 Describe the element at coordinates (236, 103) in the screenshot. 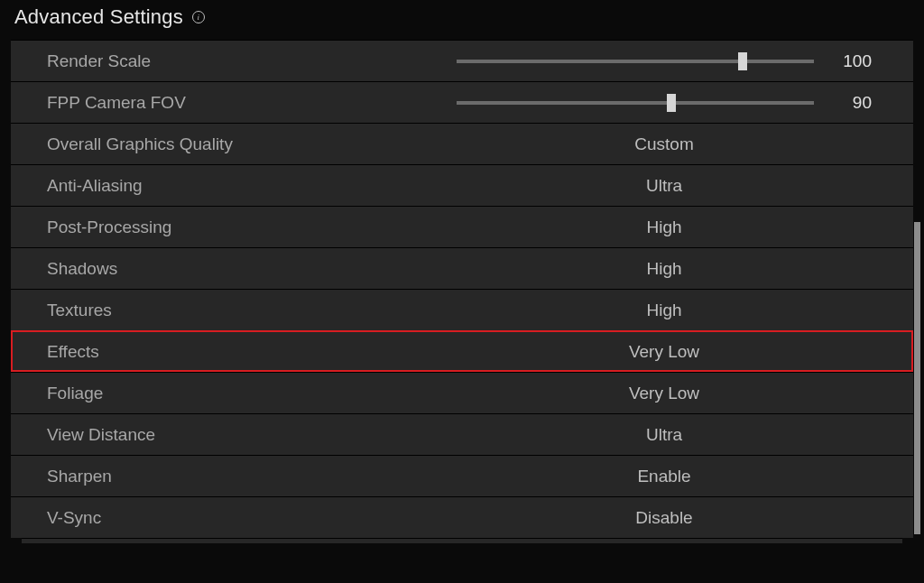

I see `label-fpp-camera-fov: FPP Camera FOV` at that location.